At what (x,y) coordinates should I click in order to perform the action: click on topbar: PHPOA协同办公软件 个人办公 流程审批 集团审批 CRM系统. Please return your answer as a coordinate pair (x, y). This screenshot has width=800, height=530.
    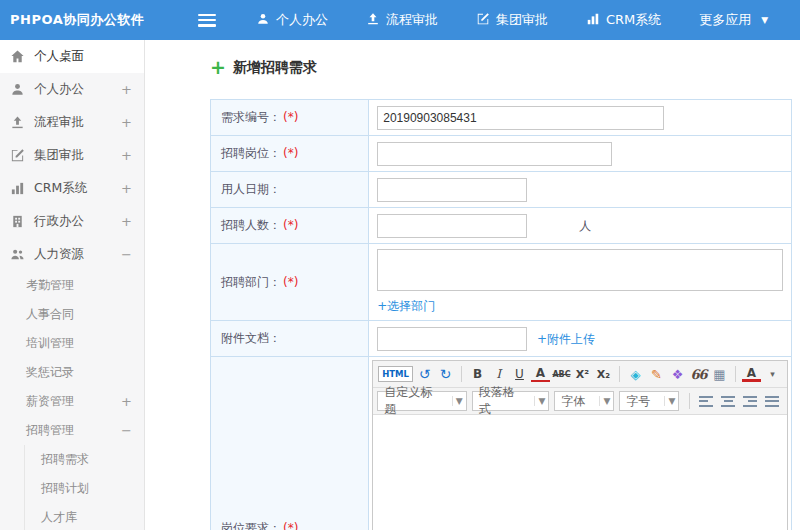
    Looking at the image, I should click on (400, 20).